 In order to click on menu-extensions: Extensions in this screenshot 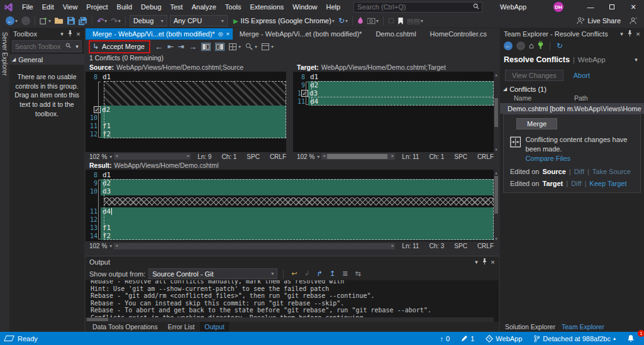, I will do `click(267, 7)`.